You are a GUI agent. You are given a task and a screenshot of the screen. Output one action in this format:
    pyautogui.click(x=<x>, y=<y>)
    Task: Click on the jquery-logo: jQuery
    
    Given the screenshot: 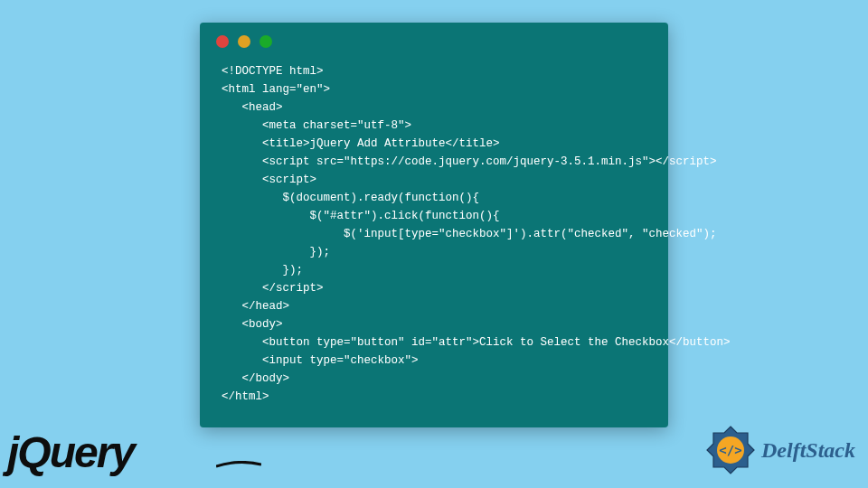 What is the action you would take?
    pyautogui.click(x=71, y=452)
    